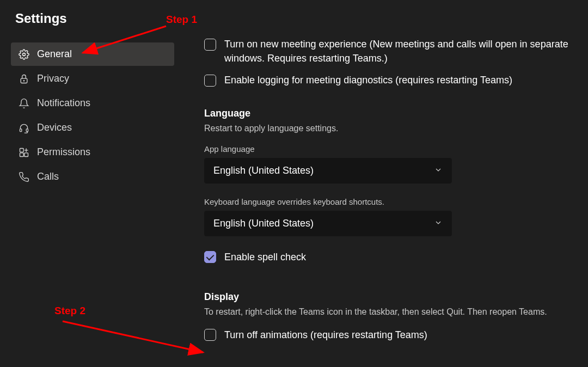  What do you see at coordinates (328, 223) in the screenshot?
I see `keyboard-language-select: English (United States)` at bounding box center [328, 223].